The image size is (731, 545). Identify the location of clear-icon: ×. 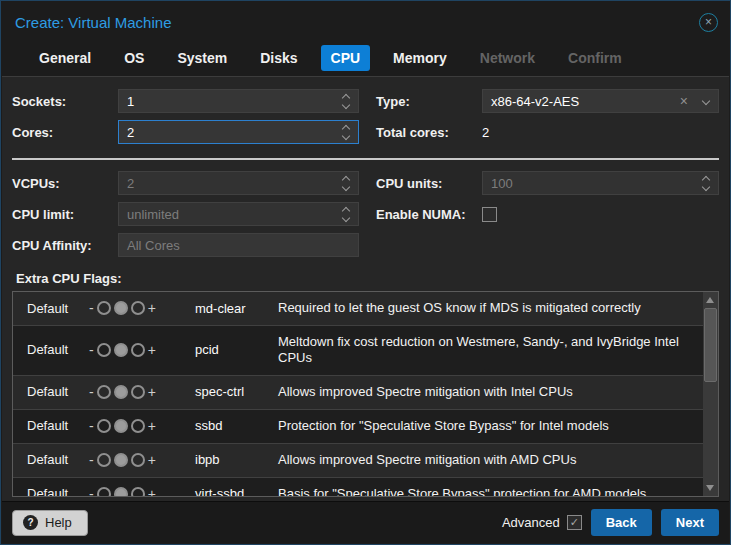
(684, 101).